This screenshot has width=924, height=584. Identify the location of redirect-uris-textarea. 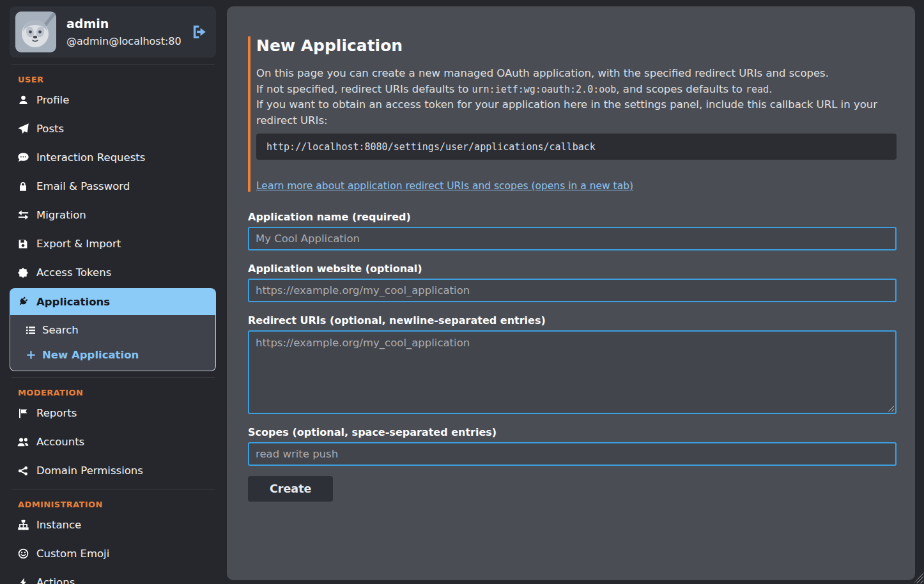
(573, 372).